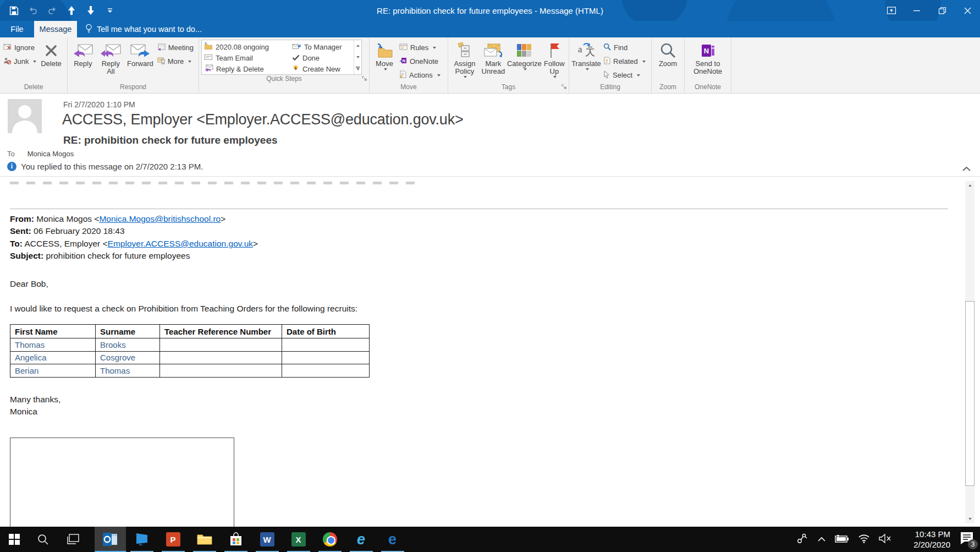  I want to click on volume-muted-icon, so click(885, 539).